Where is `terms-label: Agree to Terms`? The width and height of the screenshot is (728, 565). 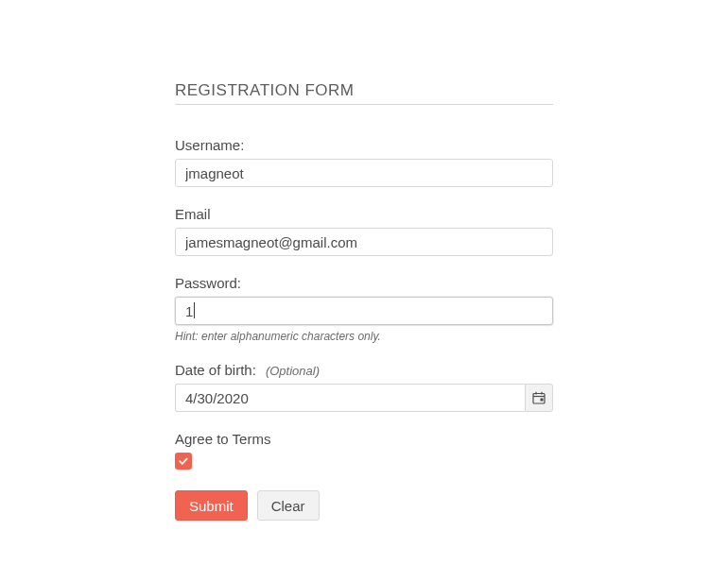 terms-label: Agree to Terms is located at coordinates (364, 438).